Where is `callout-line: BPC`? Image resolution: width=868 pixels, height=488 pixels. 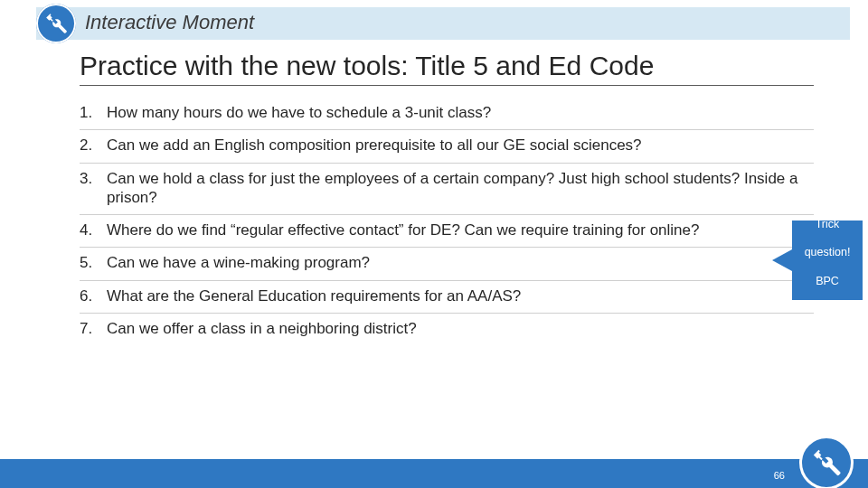 callout-line: BPC is located at coordinates (827, 281).